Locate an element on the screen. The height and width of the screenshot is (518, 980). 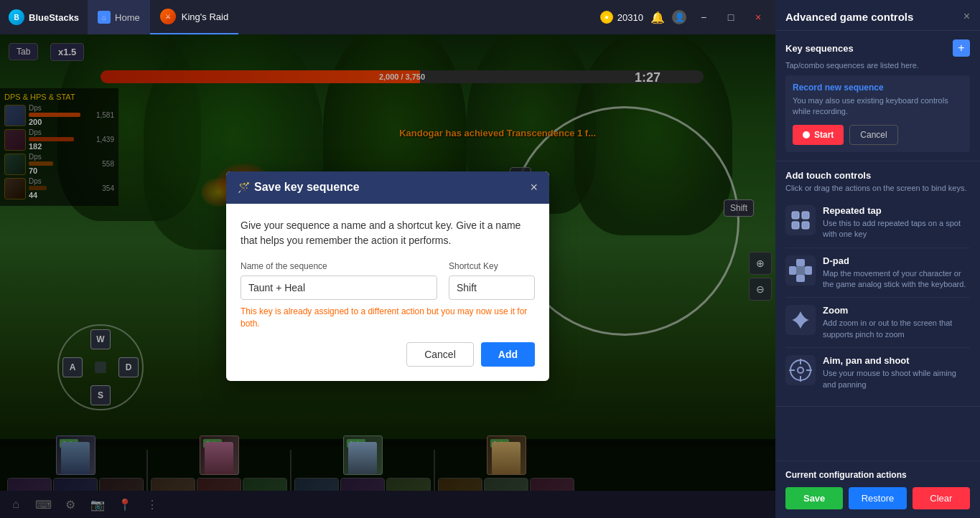
kings-raid-tab: ⚔ King's Raid is located at coordinates (194, 17).